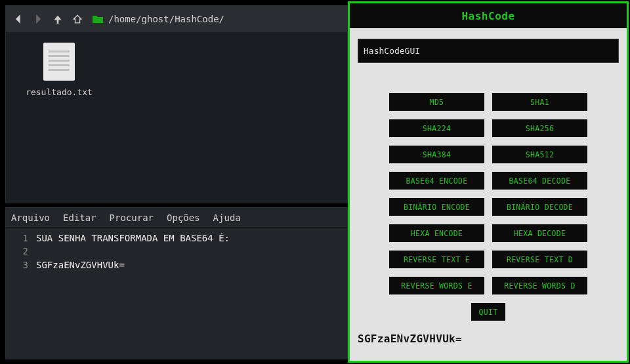 This screenshot has height=364, width=630. Describe the element at coordinates (177, 238) in the screenshot. I see `editor-line: 1SUA SENHA TRANSFORMADA EM BASE64 É:` at that location.